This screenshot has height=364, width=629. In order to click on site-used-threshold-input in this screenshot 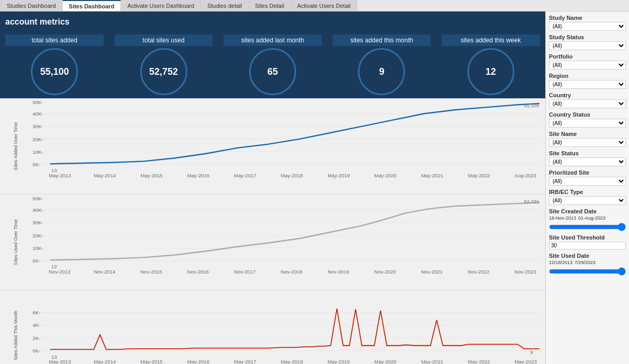, I will do `click(587, 246)`.